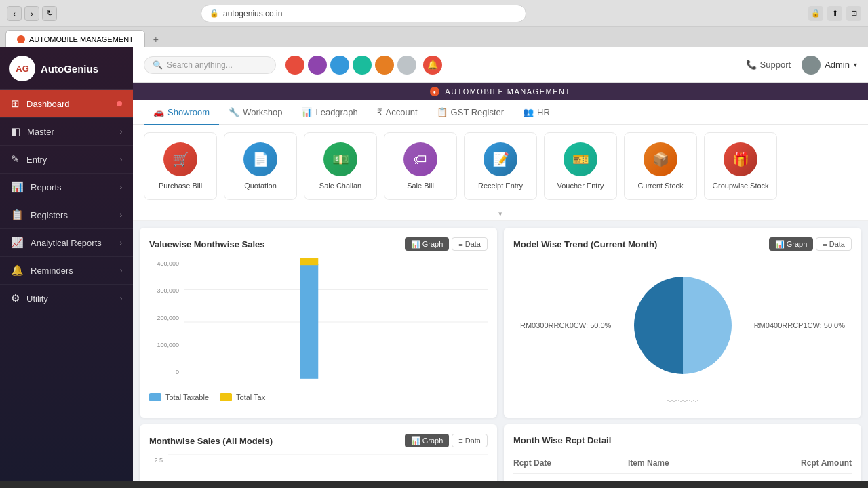 This screenshot has height=488, width=868. Describe the element at coordinates (769, 65) in the screenshot. I see `support-link: 📞 Support` at that location.